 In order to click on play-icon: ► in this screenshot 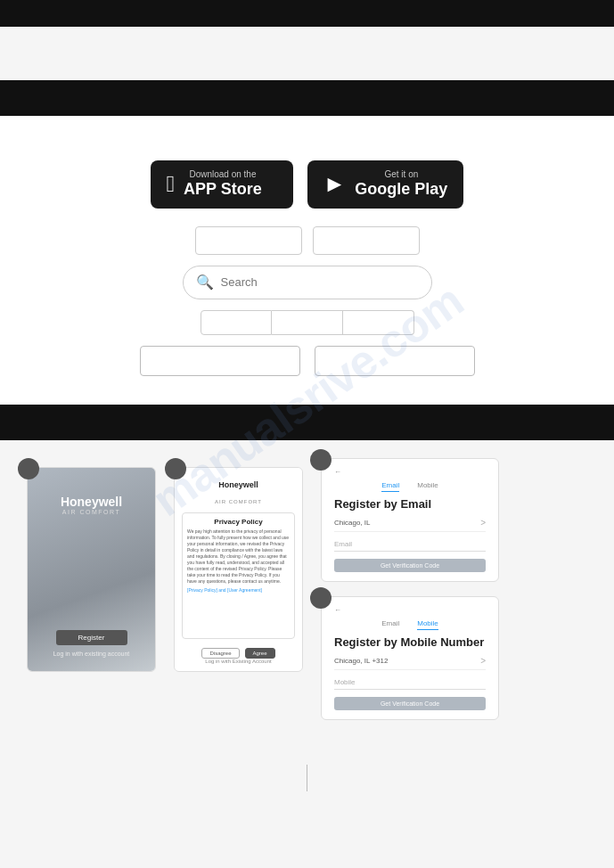, I will do `click(335, 184)`.